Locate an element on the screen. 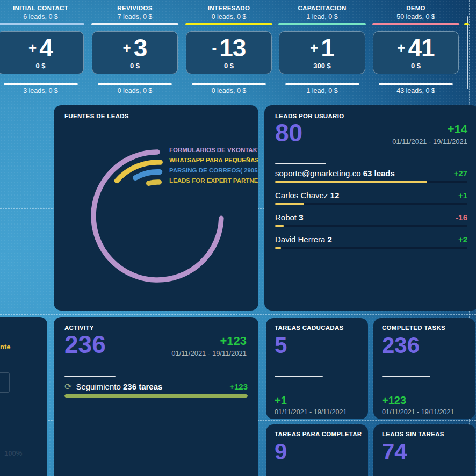  panel-activity: ACTIVITY 236 +123 01/11/2021 - 19/11/202… is located at coordinates (156, 396).